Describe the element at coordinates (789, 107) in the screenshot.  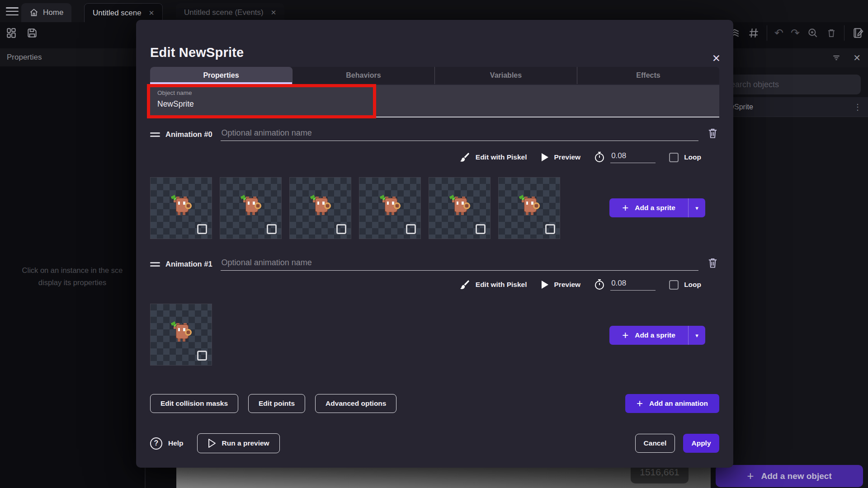
I see `object-list-item-newsprite: NewSprite ⋮` at that location.